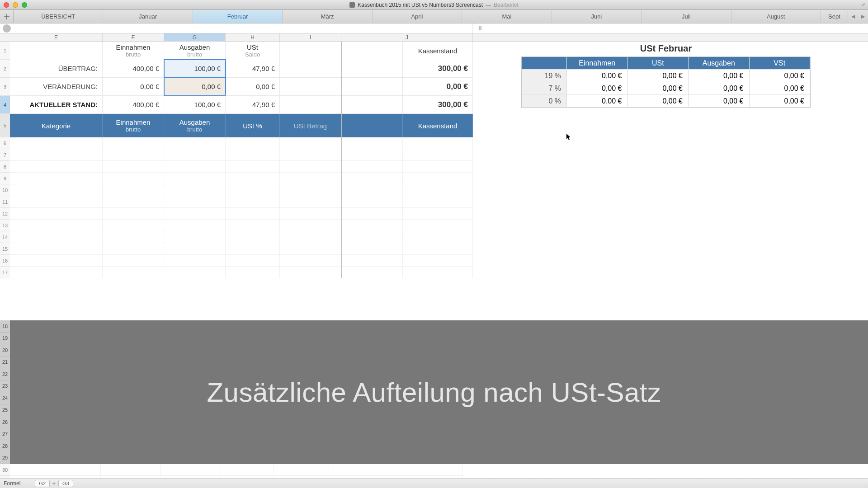 The image size is (868, 488). What do you see at coordinates (5, 470) in the screenshot?
I see `row-header: 30` at bounding box center [5, 470].